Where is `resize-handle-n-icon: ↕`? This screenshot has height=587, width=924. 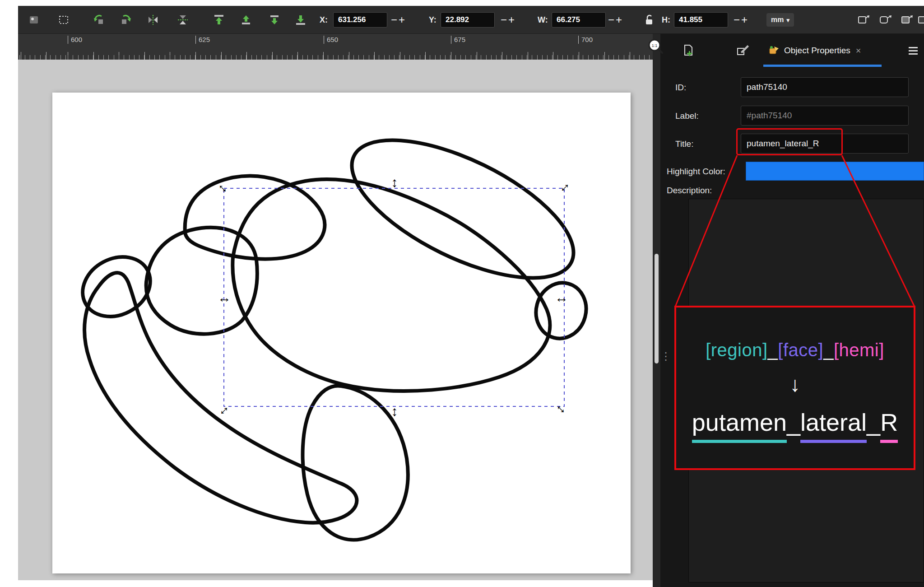 resize-handle-n-icon: ↕ is located at coordinates (395, 182).